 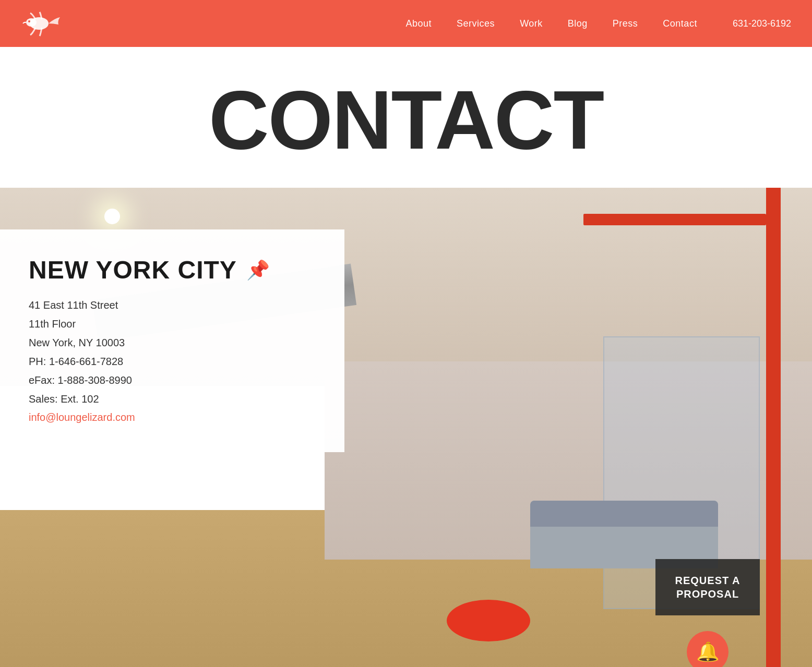 What do you see at coordinates (531, 24) in the screenshot?
I see `nav-work: Work` at bounding box center [531, 24].